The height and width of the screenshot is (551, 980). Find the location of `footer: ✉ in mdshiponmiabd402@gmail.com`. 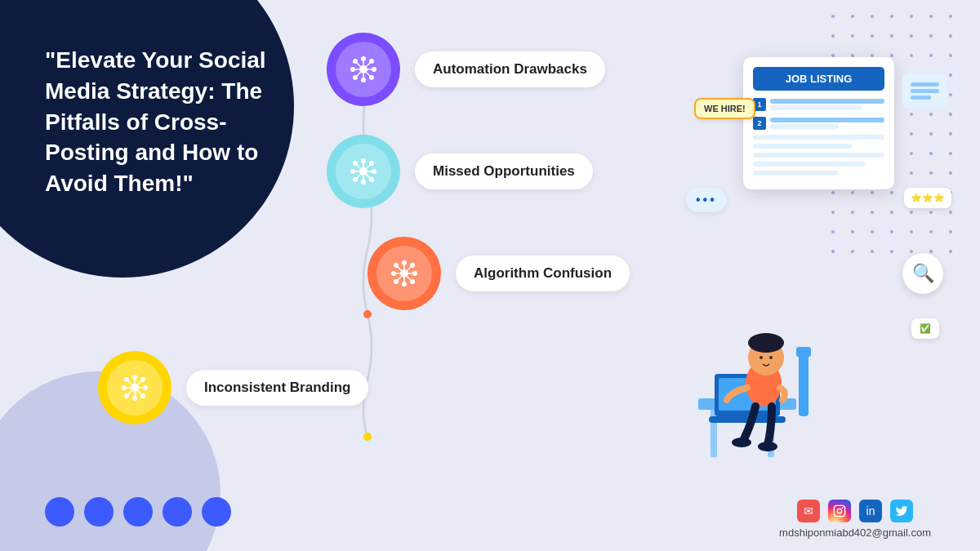

footer: ✉ in mdshiponmiabd402@gmail.com is located at coordinates (855, 519).